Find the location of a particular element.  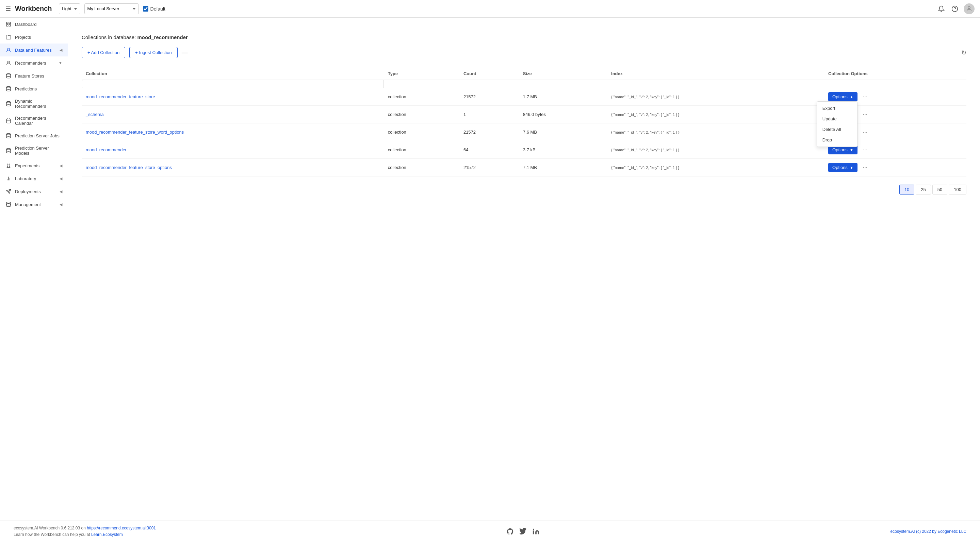

github-icon is located at coordinates (510, 531).